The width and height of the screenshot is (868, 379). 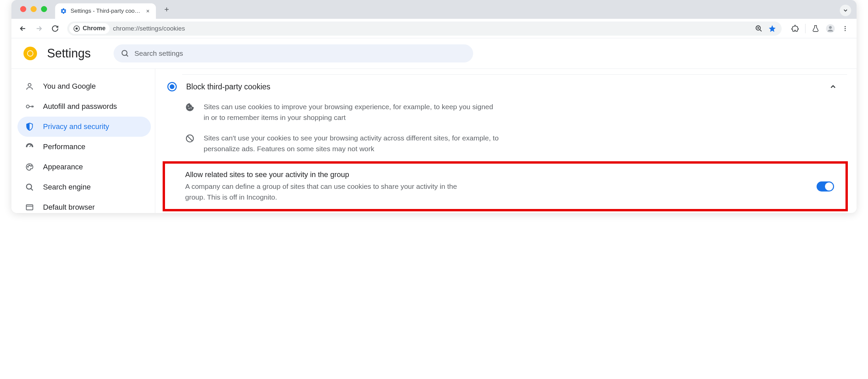 I want to click on new-tab-button, so click(x=167, y=9).